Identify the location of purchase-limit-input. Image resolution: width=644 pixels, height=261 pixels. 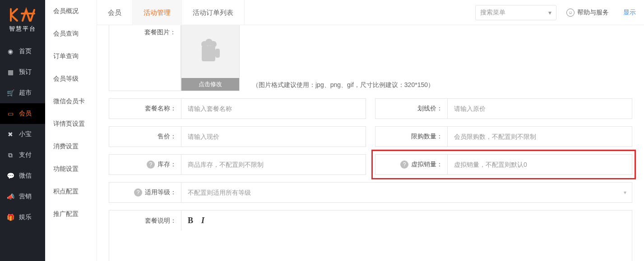
(540, 137).